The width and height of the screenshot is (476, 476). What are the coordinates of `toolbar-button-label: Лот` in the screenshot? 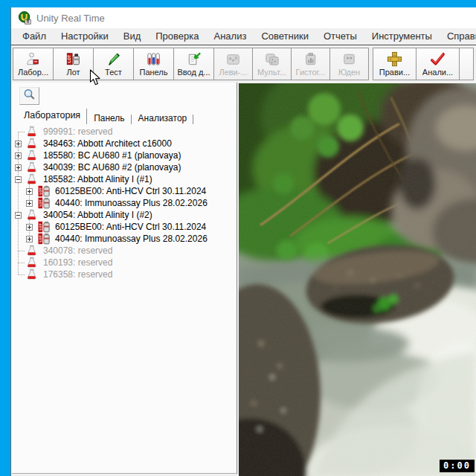 It's located at (73, 72).